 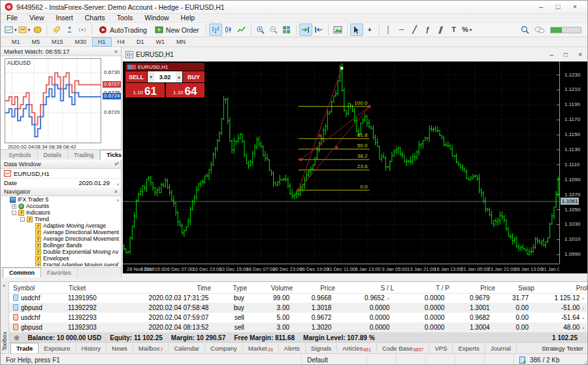 I want to click on broadcast-button, so click(x=82, y=30).